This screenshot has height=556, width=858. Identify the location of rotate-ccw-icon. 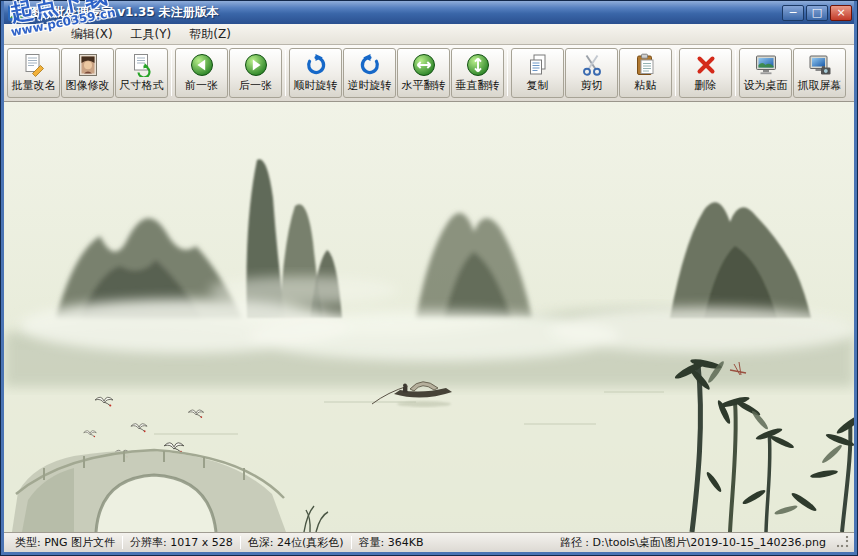
(370, 65).